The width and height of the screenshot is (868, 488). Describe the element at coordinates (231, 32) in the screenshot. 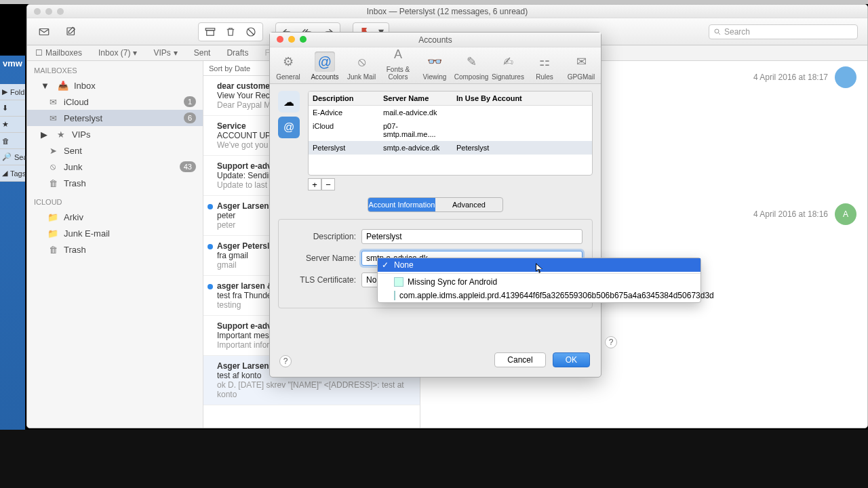

I see `delete-icon` at that location.